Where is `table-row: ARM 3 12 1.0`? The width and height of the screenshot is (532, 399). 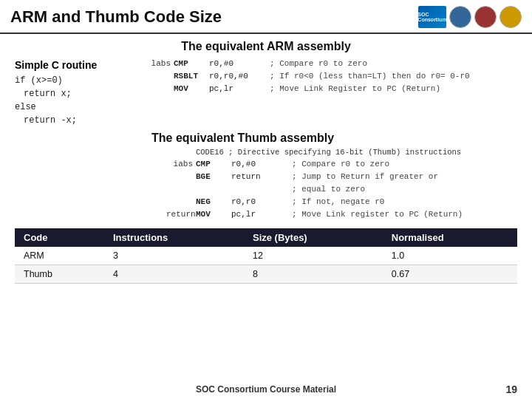
table-row: ARM 3 12 1.0 is located at coordinates (266, 256).